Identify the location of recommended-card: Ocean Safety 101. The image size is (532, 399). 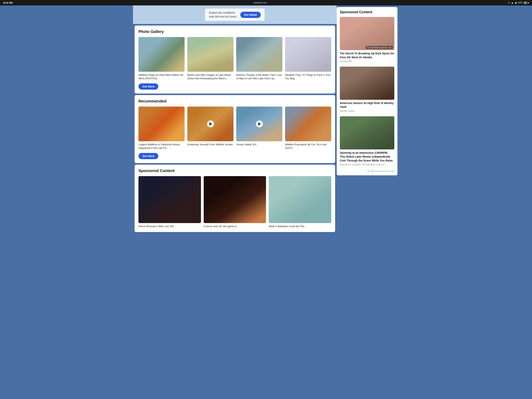
(259, 128).